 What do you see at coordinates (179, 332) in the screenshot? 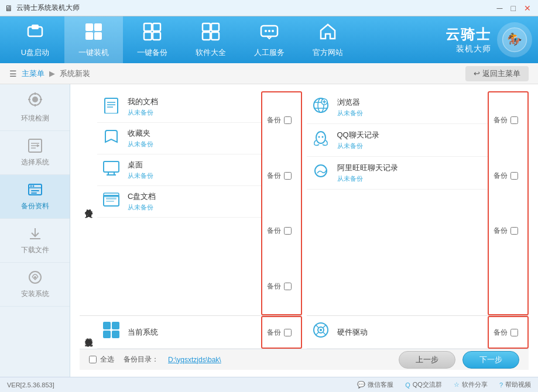
I see `backup-system-list: 当前系统` at bounding box center [179, 332].